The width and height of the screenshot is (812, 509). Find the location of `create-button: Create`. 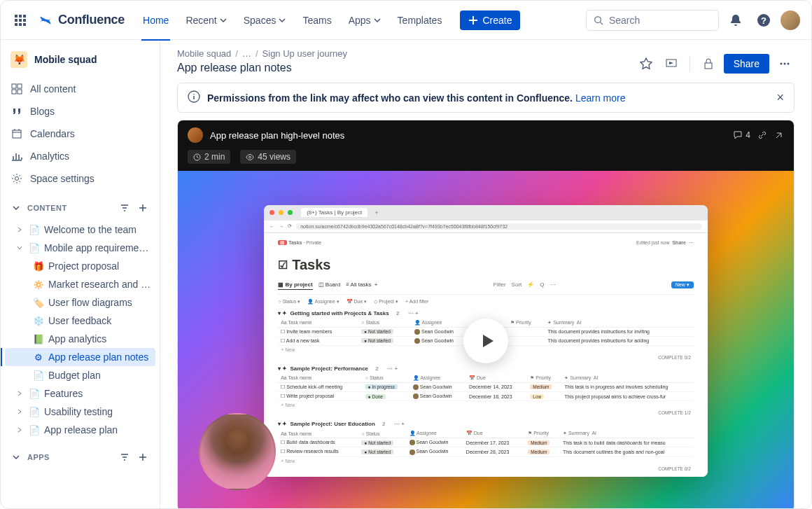

create-button: Create is located at coordinates (490, 20).